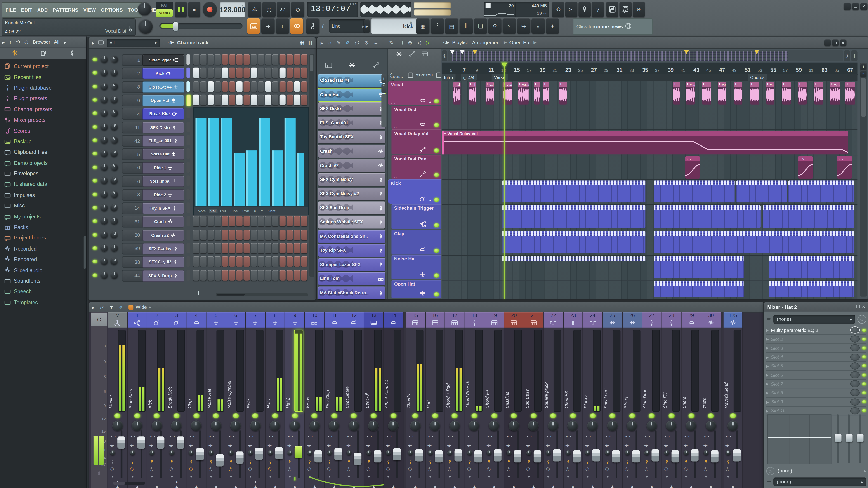  What do you see at coordinates (133, 262) in the screenshot?
I see `channel-number: 38›` at bounding box center [133, 262].